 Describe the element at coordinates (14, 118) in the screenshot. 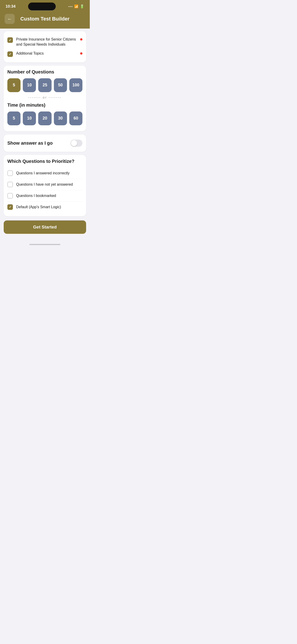

I see `t-btn-5: 5` at that location.